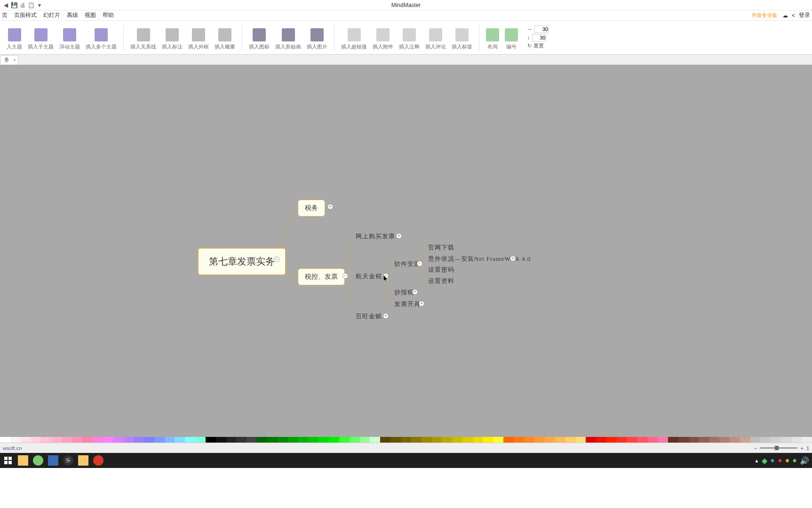 Image resolution: width=812 pixels, height=508 pixels. Describe the element at coordinates (12, 448) in the screenshot. I see `status-link: wsoft.cn` at that location.